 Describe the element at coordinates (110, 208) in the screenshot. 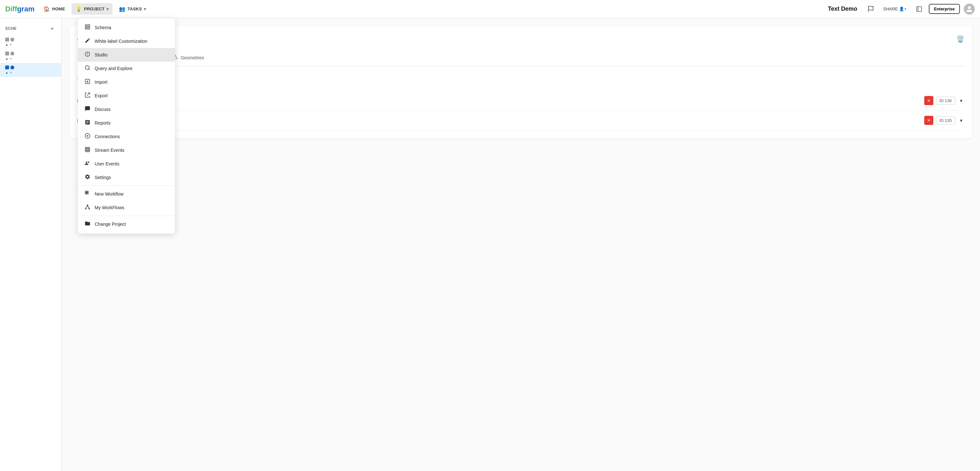

I see `my-workflows-label: My WorkFlows` at that location.